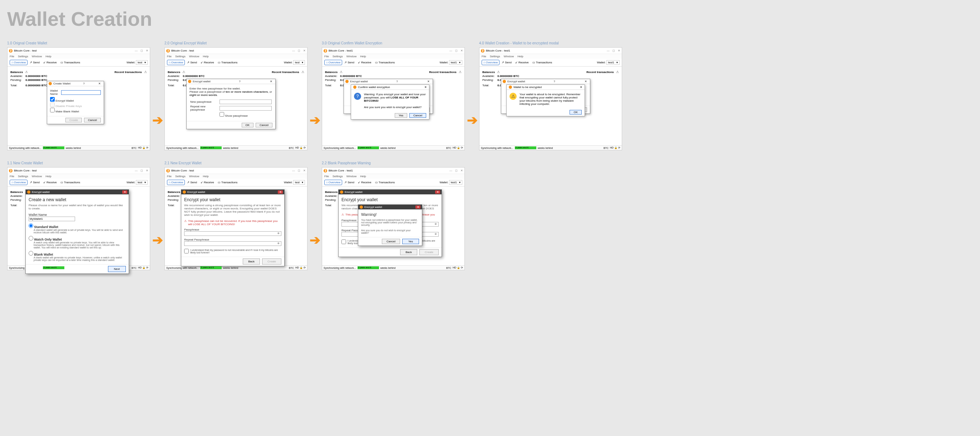  Describe the element at coordinates (35, 62) in the screenshot. I see `tab-send: ↗ Send` at that location.